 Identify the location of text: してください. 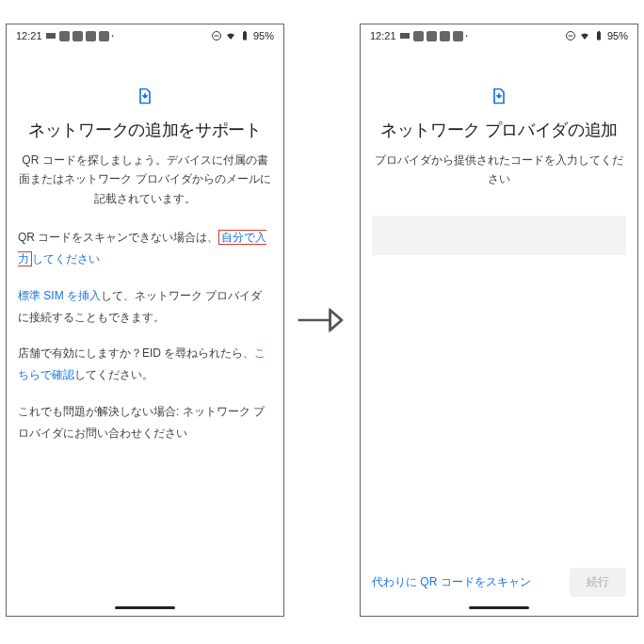
(66, 259).